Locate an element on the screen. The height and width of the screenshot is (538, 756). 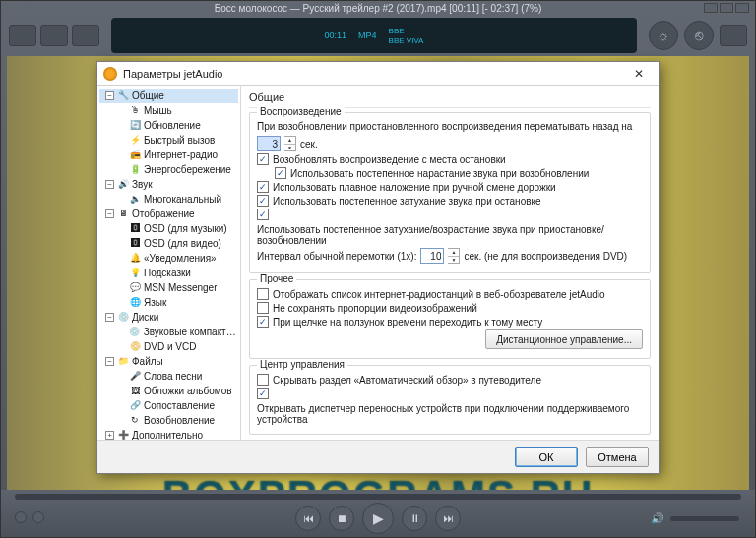
cb-radio-browser-label: Отображать список интернет-радиостанций … is located at coordinates (439, 295).